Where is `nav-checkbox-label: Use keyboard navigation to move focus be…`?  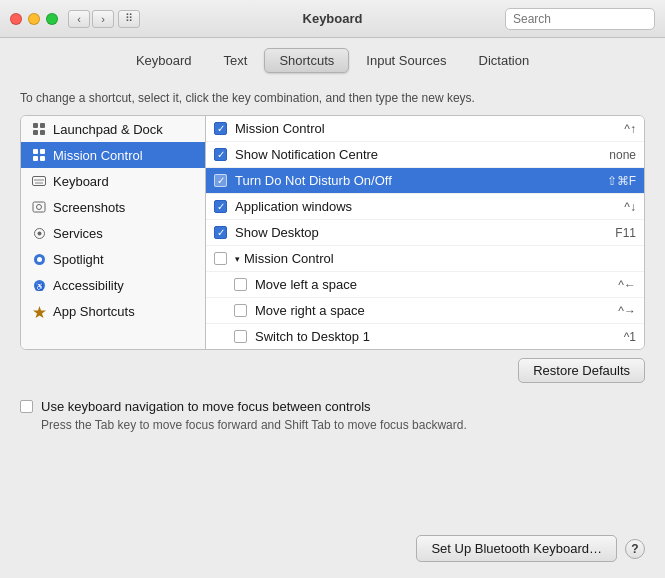 nav-checkbox-label: Use keyboard navigation to move focus be… is located at coordinates (206, 406).